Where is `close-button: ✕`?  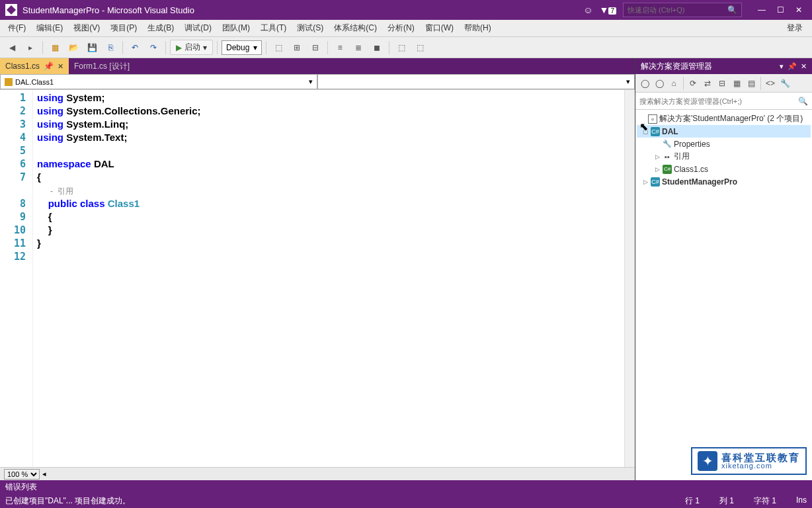
close-button: ✕ is located at coordinates (799, 10).